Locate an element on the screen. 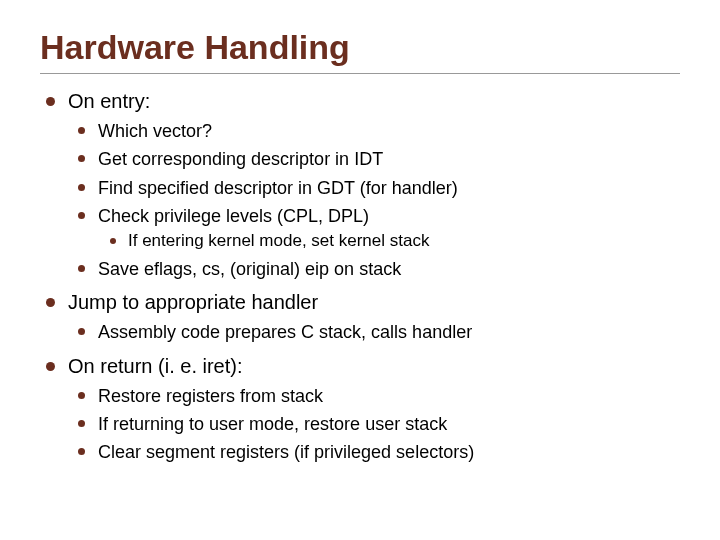  list-item-text: On return (i. e. iret): is located at coordinates (156, 366).